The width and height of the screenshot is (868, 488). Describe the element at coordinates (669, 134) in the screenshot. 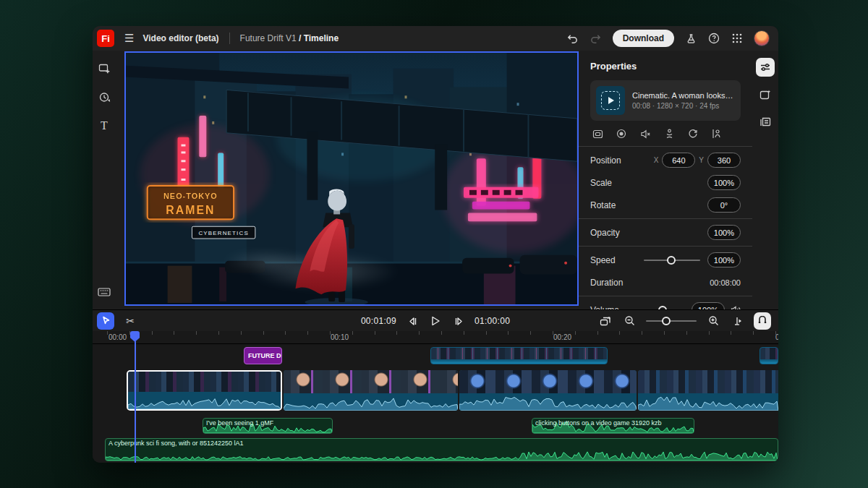

I see `figure-icon` at that location.